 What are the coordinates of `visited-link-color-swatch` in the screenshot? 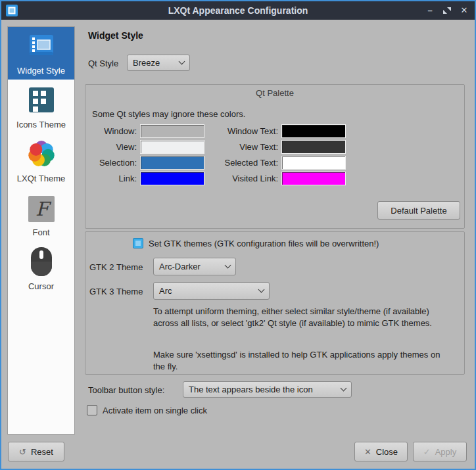 It's located at (314, 179).